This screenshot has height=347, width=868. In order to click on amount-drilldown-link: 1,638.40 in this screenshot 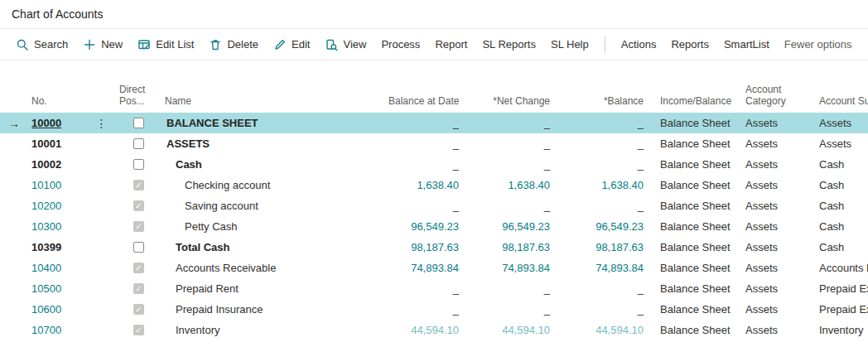, I will do `click(623, 186)`.